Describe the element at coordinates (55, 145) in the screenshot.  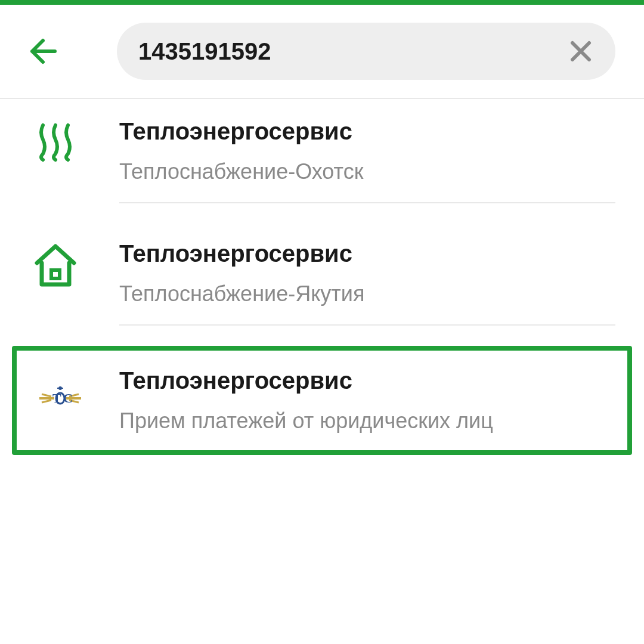
I see `heat-icon` at that location.